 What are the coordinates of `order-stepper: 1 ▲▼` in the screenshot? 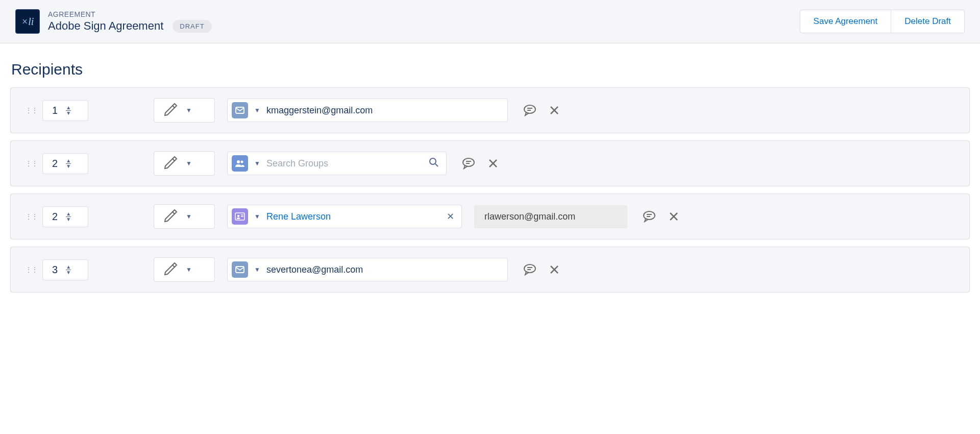 It's located at (65, 110).